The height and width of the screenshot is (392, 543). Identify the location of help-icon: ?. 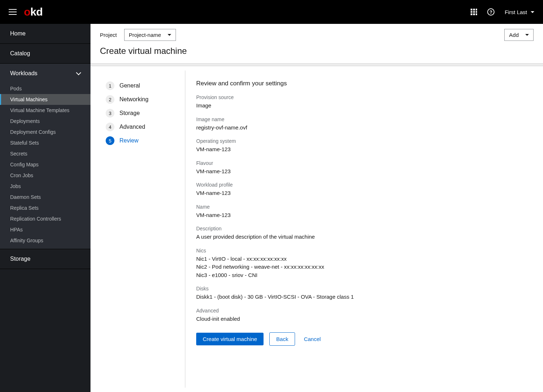
(491, 12).